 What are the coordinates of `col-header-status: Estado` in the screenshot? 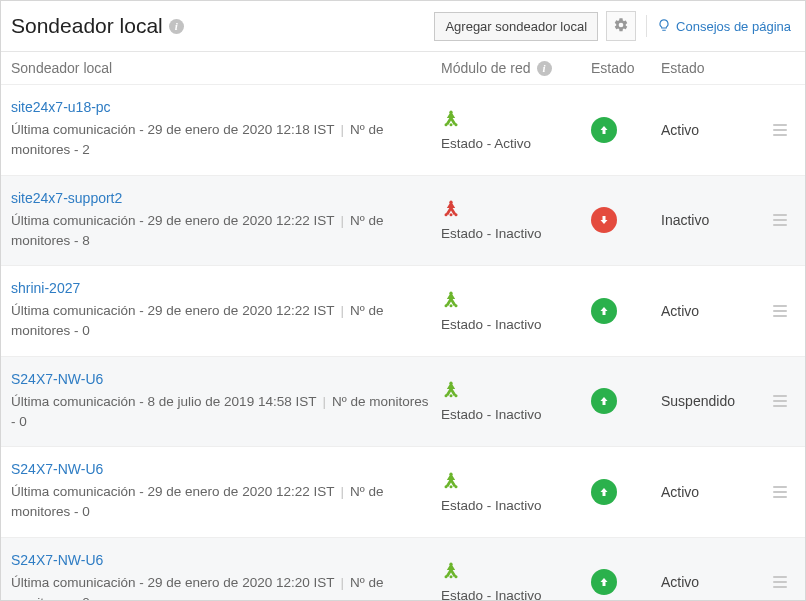 It's located at (626, 68).